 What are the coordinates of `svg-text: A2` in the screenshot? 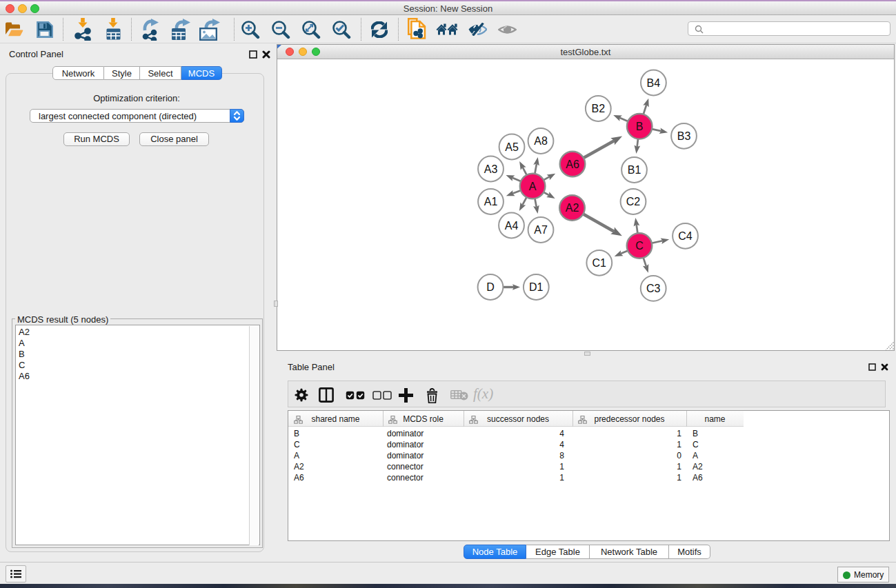 It's located at (573, 208).